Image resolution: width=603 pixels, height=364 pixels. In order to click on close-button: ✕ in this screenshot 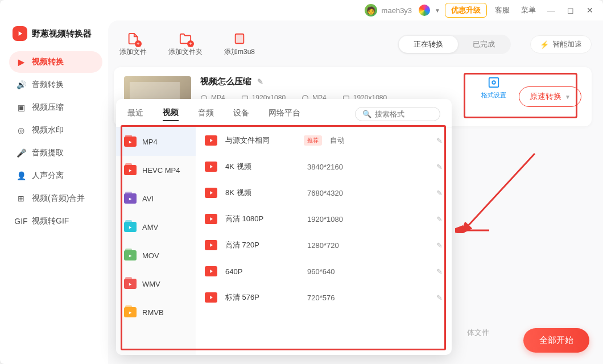, I will do `click(590, 10)`.